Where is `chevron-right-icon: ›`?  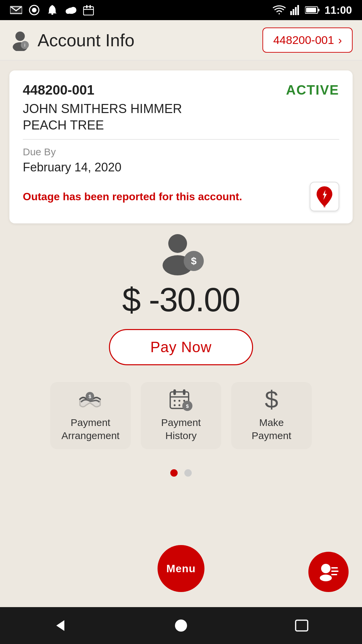
chevron-right-icon: › is located at coordinates (340, 40).